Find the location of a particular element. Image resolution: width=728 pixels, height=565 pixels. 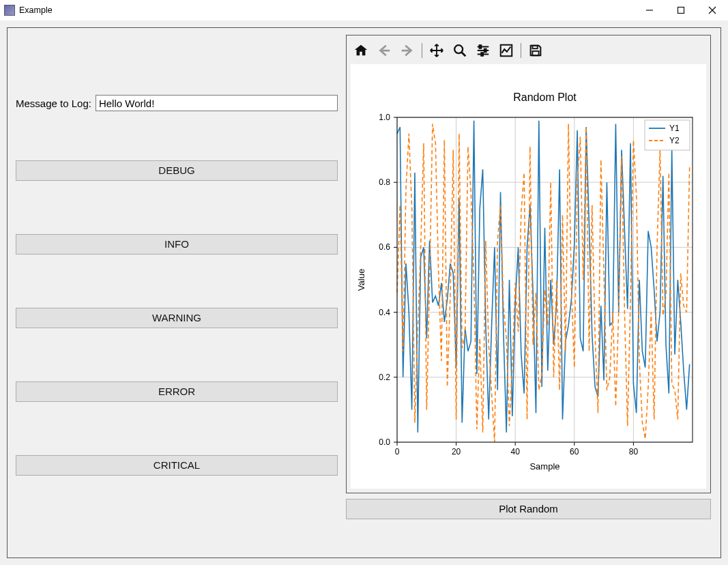

window-maximize-button is located at coordinates (681, 10).